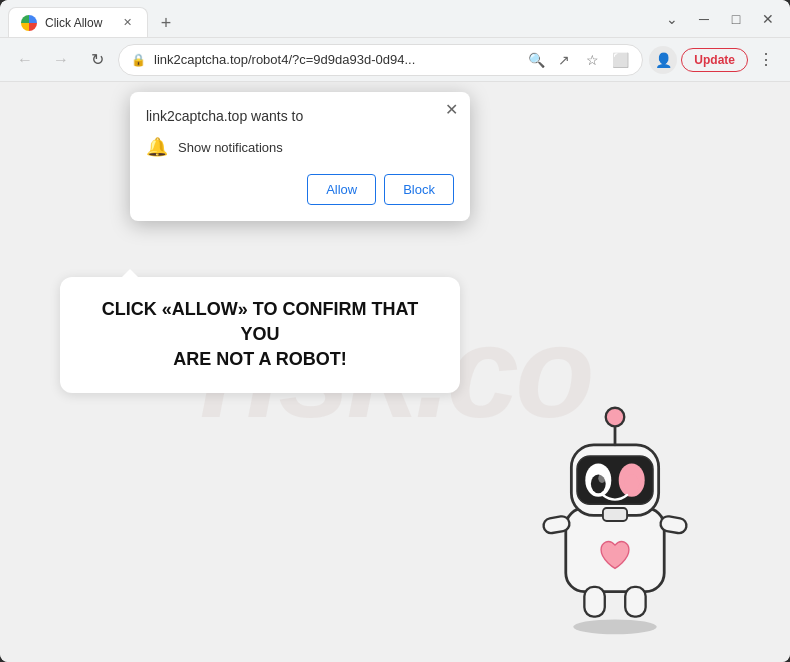 This screenshot has width=790, height=662. I want to click on bookmark-icon: ☆, so click(592, 60).